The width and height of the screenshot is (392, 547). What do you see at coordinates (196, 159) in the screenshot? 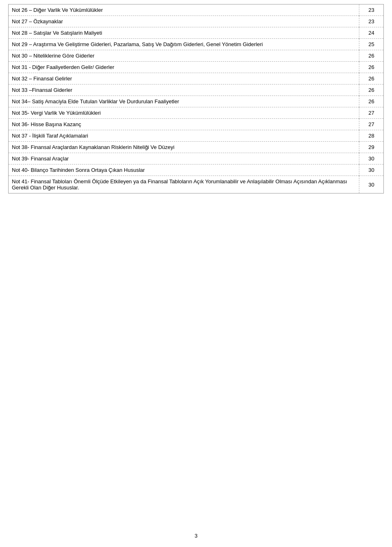
I see `toc-row: Not 39- Finansal Araçlar30` at bounding box center [196, 159].